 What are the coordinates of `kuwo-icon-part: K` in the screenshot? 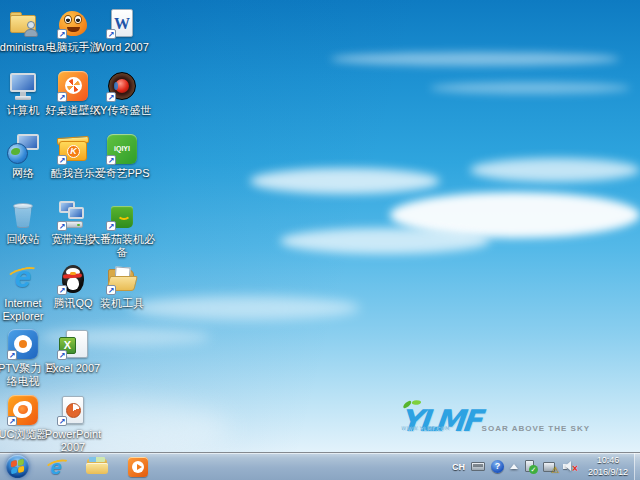 It's located at (74, 152).